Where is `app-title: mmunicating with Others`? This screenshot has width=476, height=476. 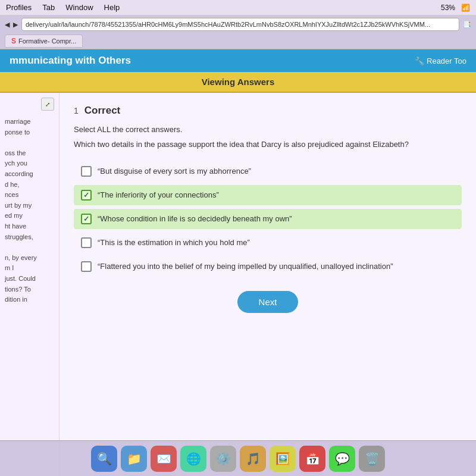
app-title: mmunicating with Others is located at coordinates (70, 61).